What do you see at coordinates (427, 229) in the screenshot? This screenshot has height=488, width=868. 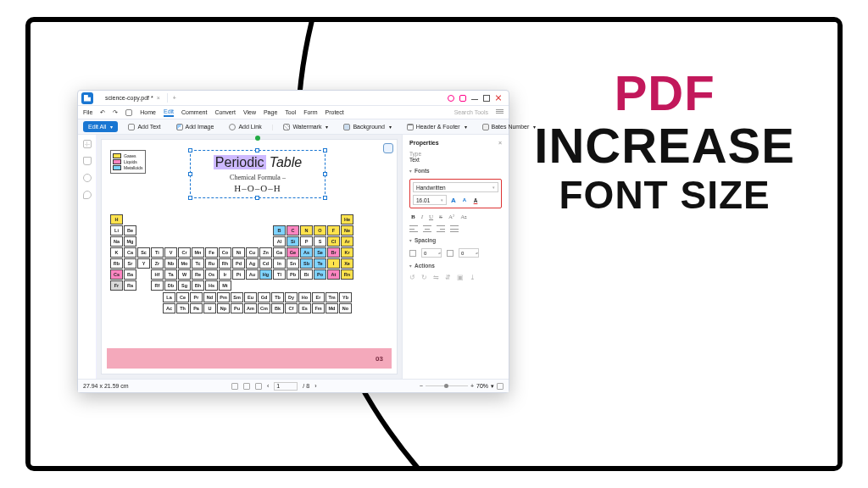 I see `align-center-icon` at bounding box center [427, 229].